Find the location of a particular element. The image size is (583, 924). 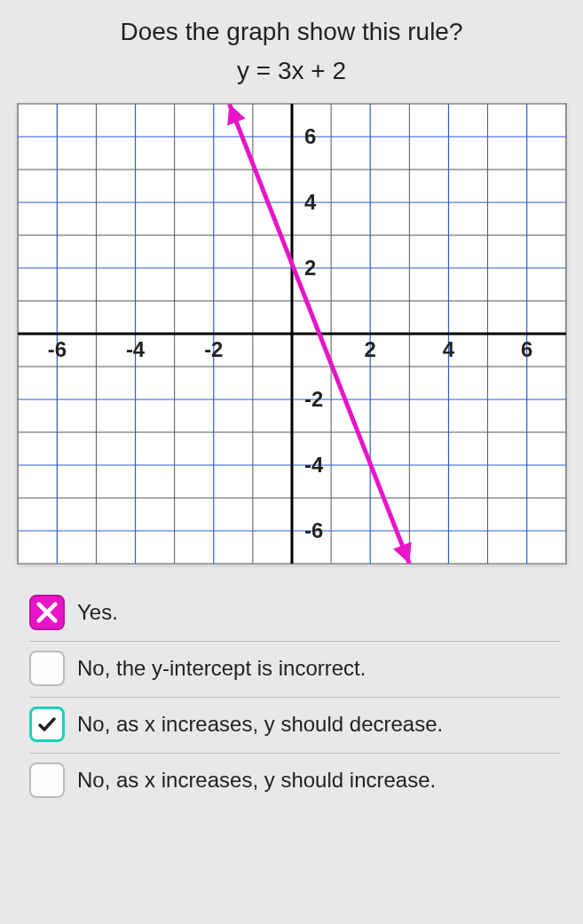

option-yintercept: No, the y-intercept is incorrect. is located at coordinates (295, 669).